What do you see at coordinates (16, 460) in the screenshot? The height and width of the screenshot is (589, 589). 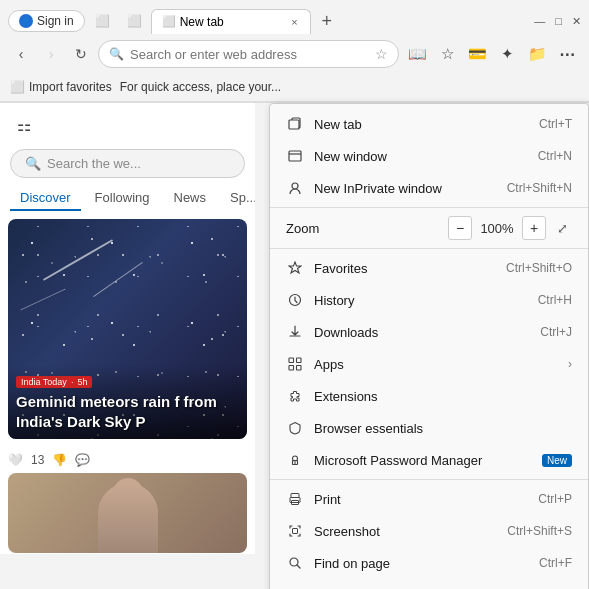 I see `like-icon: 🤍` at bounding box center [16, 460].